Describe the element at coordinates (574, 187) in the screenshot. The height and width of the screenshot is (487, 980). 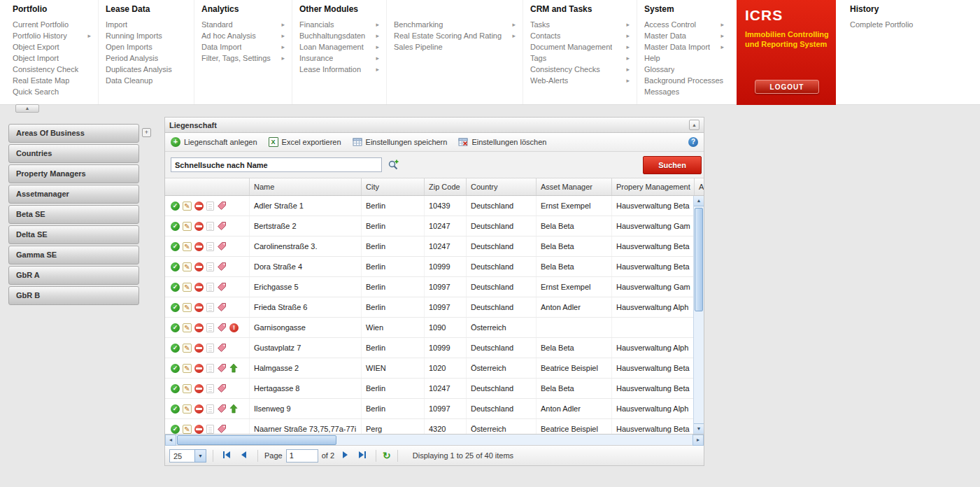
I see `column-header-asset-manager: Asset Manager` at that location.